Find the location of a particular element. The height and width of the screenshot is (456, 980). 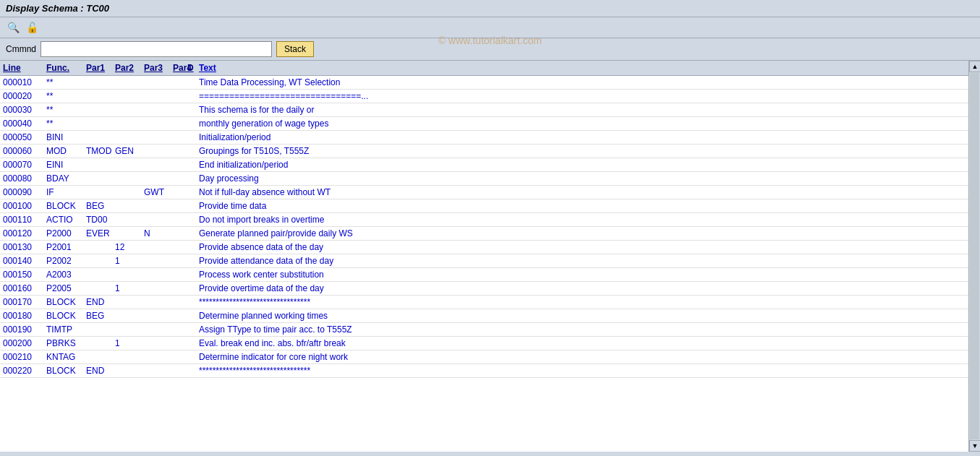

table-row: 000070 EINI End initialization/period is located at coordinates (485, 165).